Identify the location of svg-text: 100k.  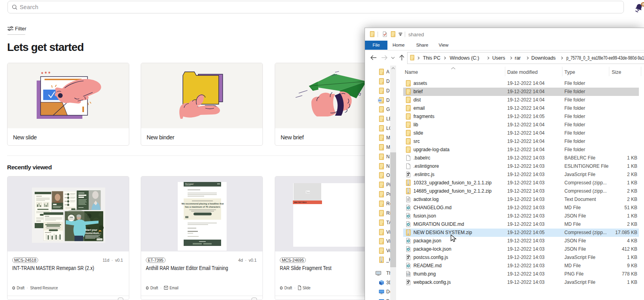
(71, 217).